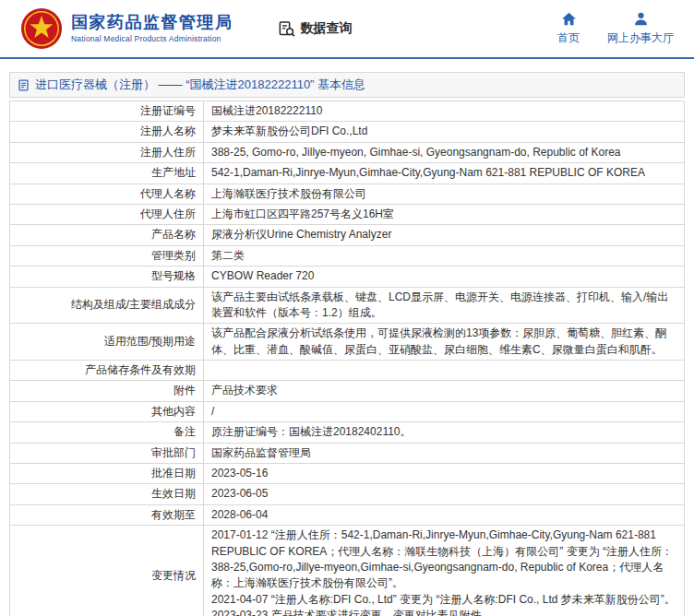 The height and width of the screenshot is (616, 694). I want to click on table-row: 产品名称尿液分析仪Urine Chemistry Analyzer, so click(347, 235).